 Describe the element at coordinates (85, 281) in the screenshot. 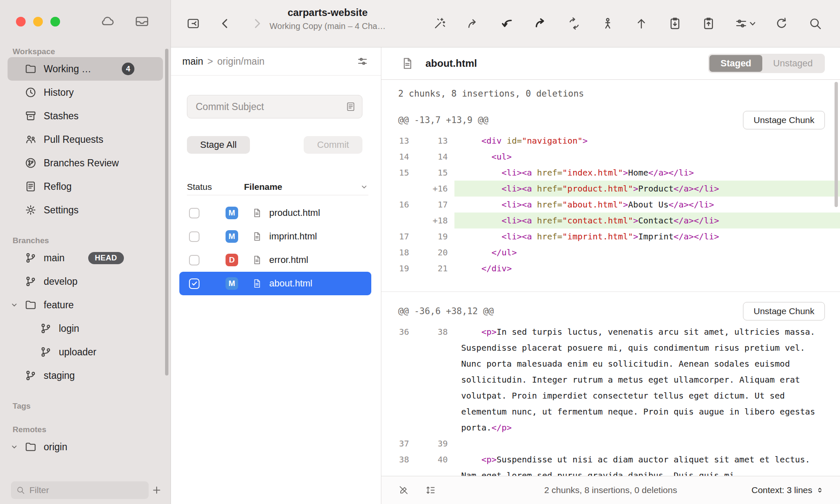

I see `sidebar-item-develop: develop` at that location.